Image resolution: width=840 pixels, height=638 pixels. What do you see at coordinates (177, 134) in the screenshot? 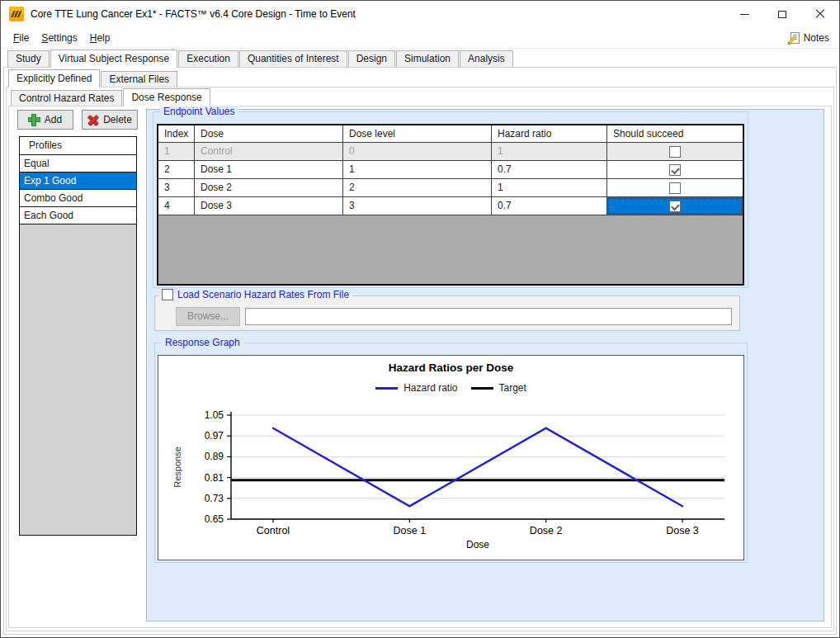
I see `column-header-index: Index` at bounding box center [177, 134].